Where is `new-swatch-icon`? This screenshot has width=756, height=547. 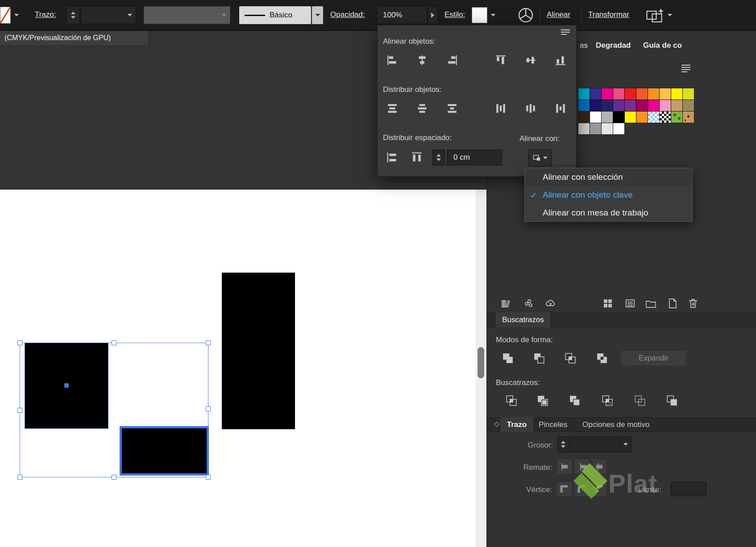 new-swatch-icon is located at coordinates (673, 303).